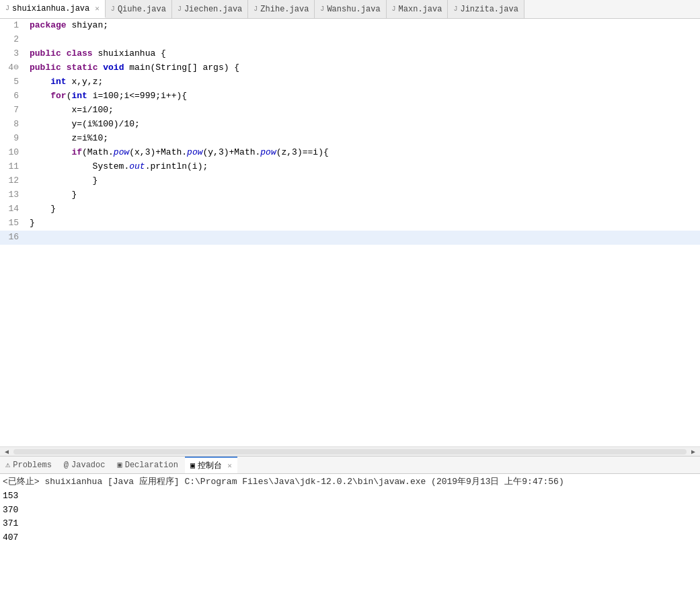 The image size is (700, 595). What do you see at coordinates (210, 465) in the screenshot?
I see `panel-tab-label: 控制台` at bounding box center [210, 465].